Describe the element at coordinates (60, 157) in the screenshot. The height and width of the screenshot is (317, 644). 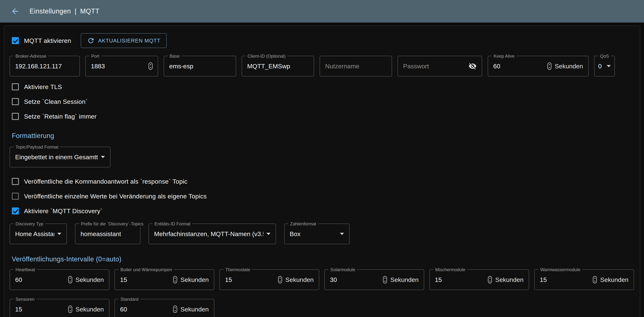
I see `topic-format-select: Topic/Payload Format Eingebettet in eine…` at that location.